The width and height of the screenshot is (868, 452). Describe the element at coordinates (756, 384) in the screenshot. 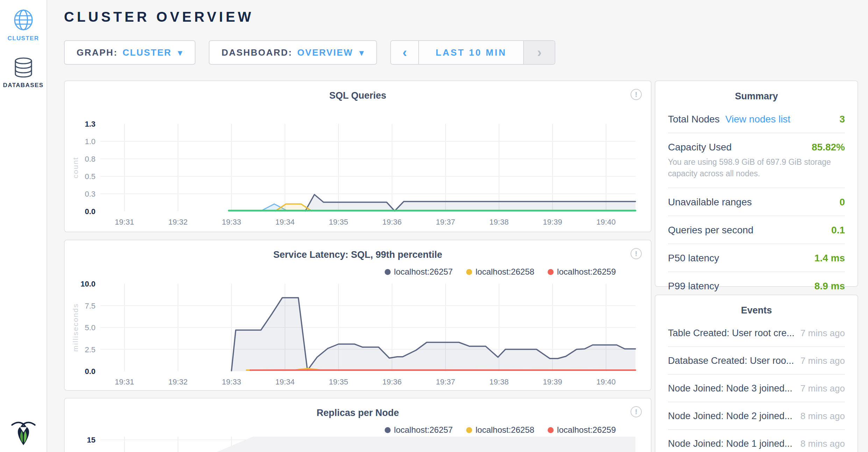

I see `events-rows: Table Created: User root cre... 7 mins a…` at that location.